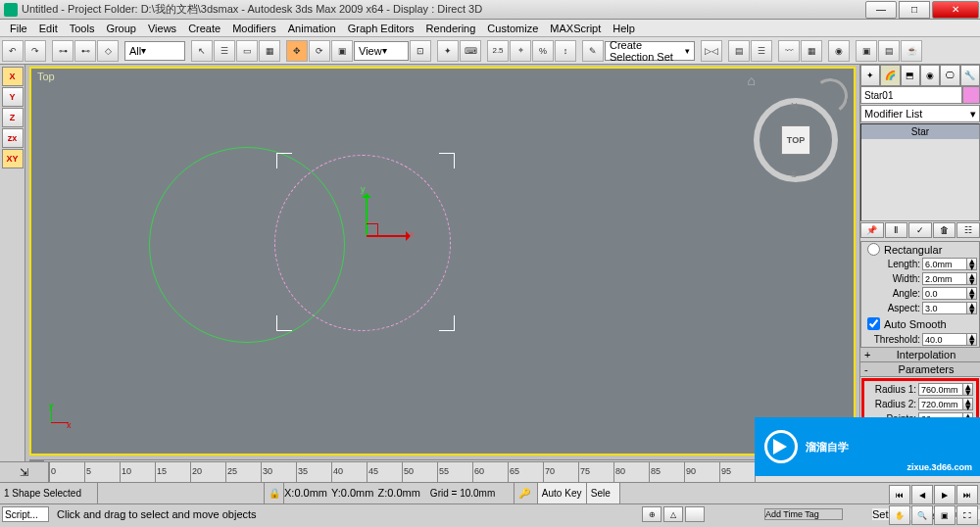  What do you see at coordinates (739, 51) in the screenshot?
I see `align-button: ▤` at bounding box center [739, 51].